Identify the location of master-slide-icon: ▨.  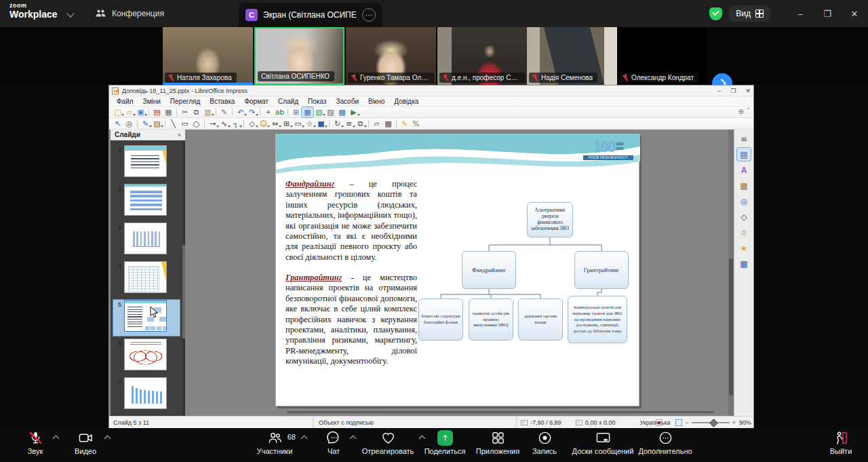
(331, 113).